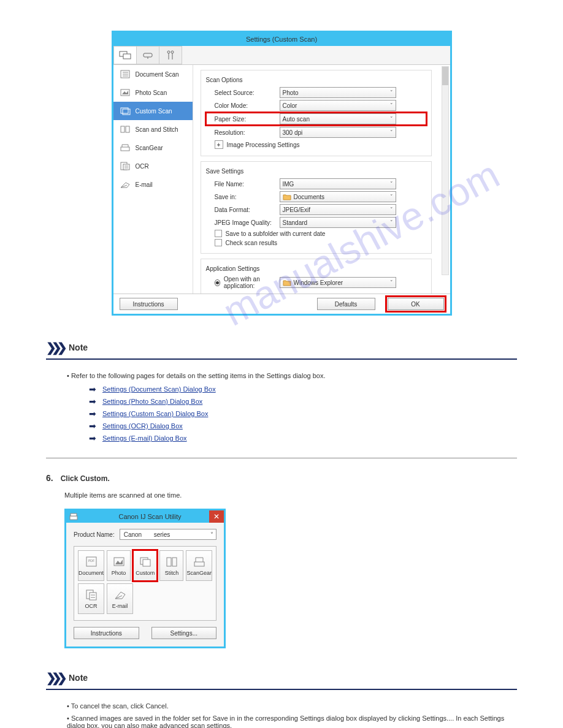  Describe the element at coordinates (152, 401) in the screenshot. I see `link-photo-scan: Settings (Photo Scan) Dialog Box` at that location.